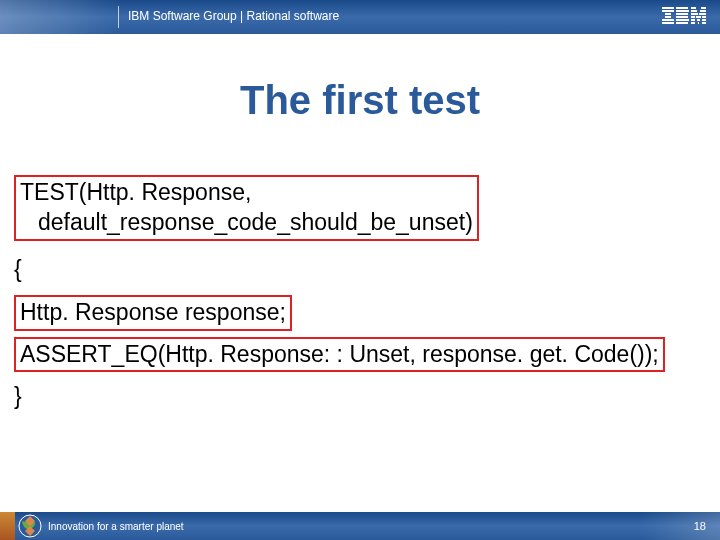  What do you see at coordinates (680, 526) in the screenshot?
I see `footer-accent-right` at bounding box center [680, 526].